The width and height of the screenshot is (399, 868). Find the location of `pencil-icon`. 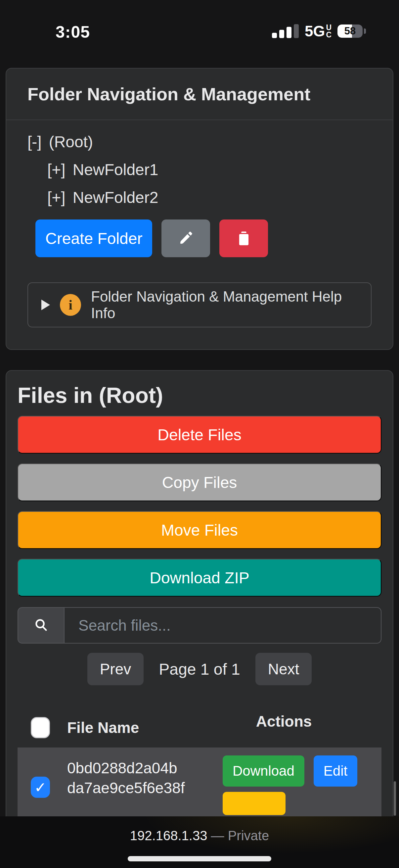

pencil-icon is located at coordinates (186, 239).